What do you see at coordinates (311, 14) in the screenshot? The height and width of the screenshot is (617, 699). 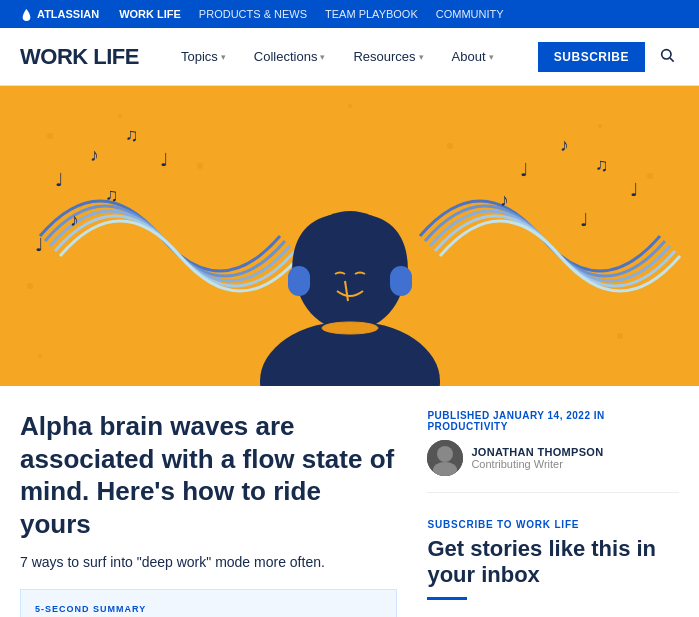 I see `top-bar-nav: WORK LIFE PRODUCTS & NEWS TEAM PLAYBOOK …` at bounding box center [311, 14].